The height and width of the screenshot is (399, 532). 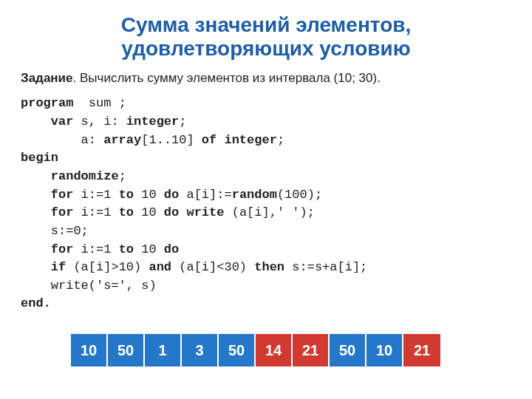 I want to click on code-t: write('s=', s), so click(x=89, y=285).